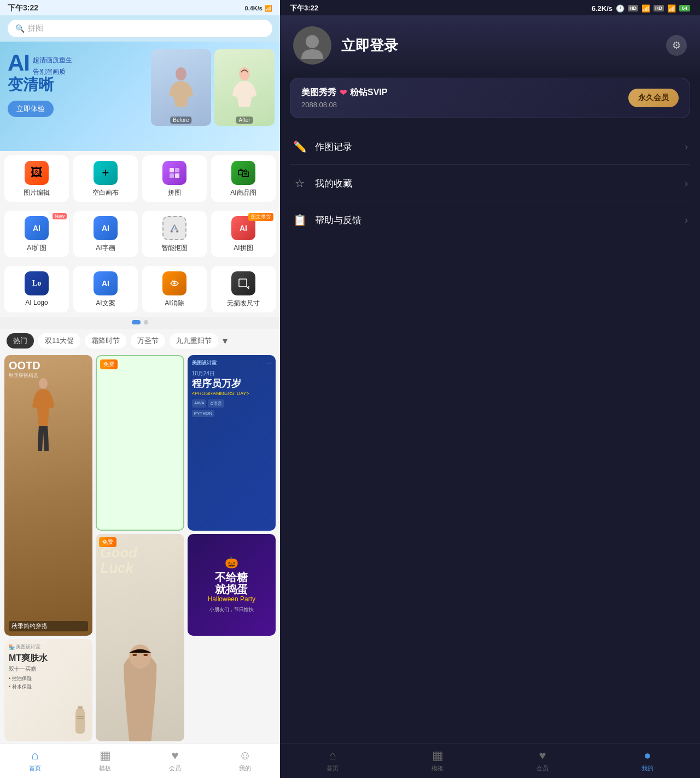 The width and height of the screenshot is (700, 778). Describe the element at coordinates (332, 760) in the screenshot. I see `right-nav-home: ⌂ 首页` at that location.